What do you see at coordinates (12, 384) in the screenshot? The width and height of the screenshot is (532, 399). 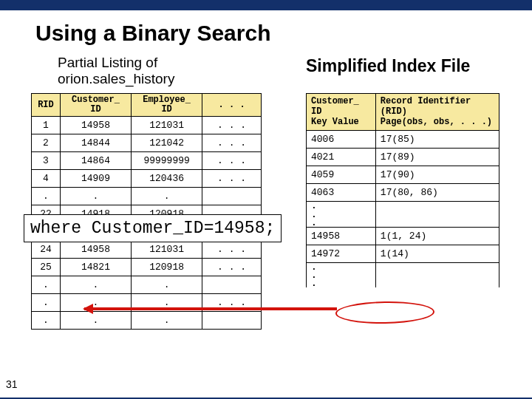 I see `page-number: 31` at bounding box center [12, 384].